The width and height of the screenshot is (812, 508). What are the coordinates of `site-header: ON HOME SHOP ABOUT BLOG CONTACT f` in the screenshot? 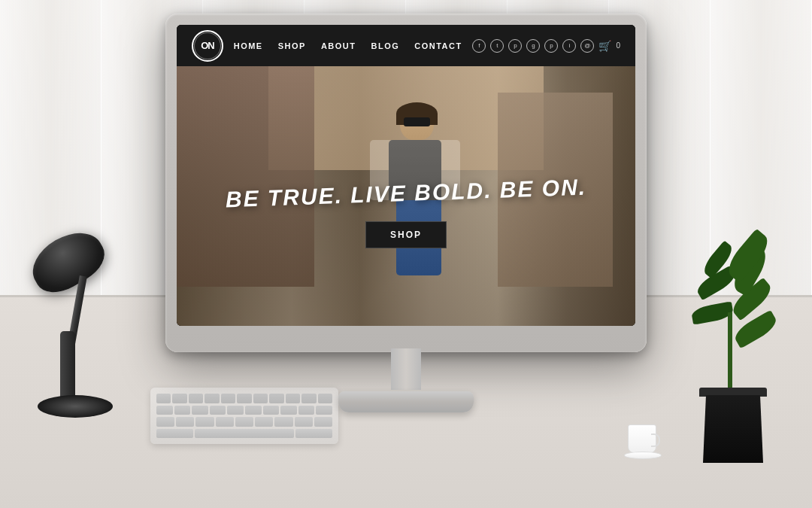 It's located at (406, 45).